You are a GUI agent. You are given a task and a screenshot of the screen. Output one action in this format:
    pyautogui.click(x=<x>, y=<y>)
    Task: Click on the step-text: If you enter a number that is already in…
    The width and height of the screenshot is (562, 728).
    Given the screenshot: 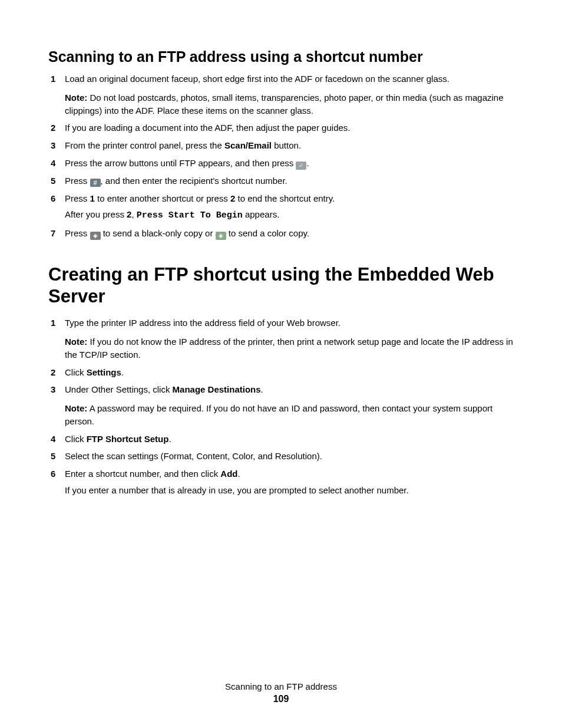 What is the action you would take?
    pyautogui.click(x=237, y=490)
    